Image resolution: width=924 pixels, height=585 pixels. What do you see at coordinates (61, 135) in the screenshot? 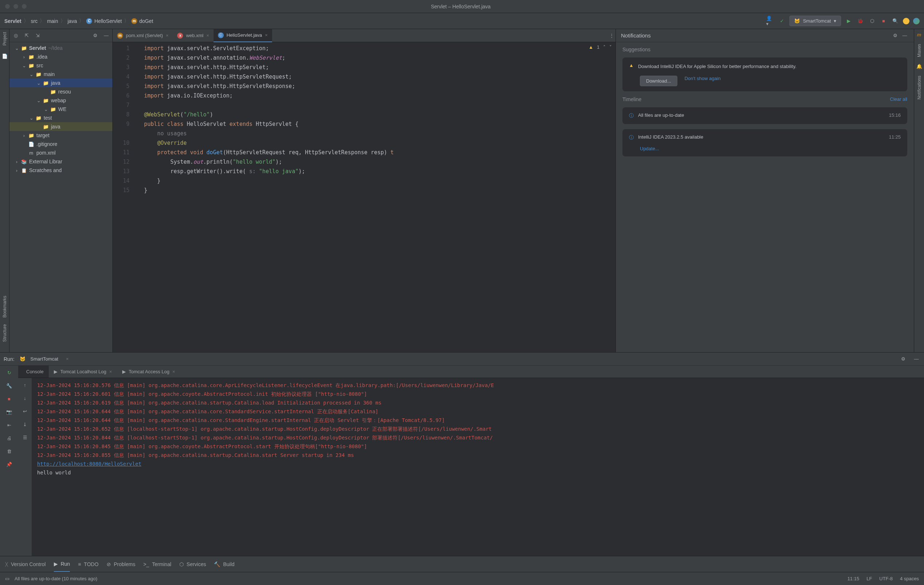
I see `tree-row: › 📁 target` at bounding box center [61, 135].